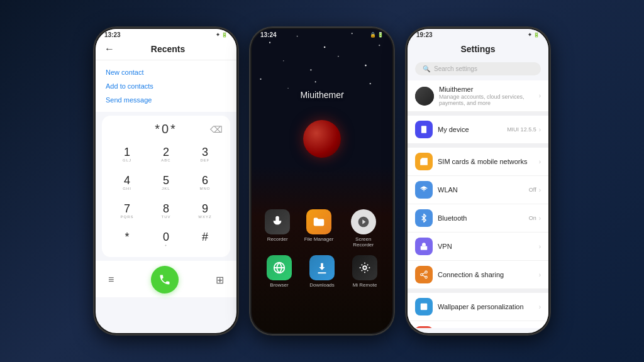 This screenshot has width=644, height=362. What do you see at coordinates (319, 229) in the screenshot?
I see `app-files: File Manager` at bounding box center [319, 229].